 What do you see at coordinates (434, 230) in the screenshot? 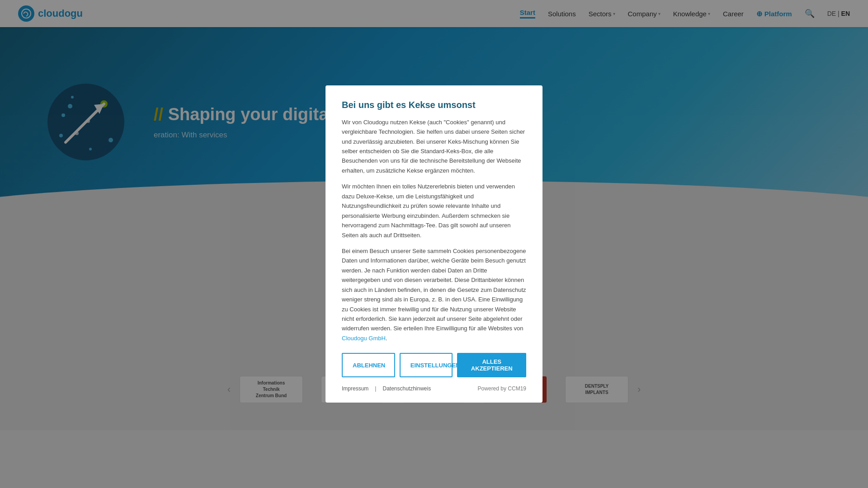
I see `modal-body: Wir von Cloudogu nutzen Kekse (auch "Coo…` at bounding box center [434, 230].